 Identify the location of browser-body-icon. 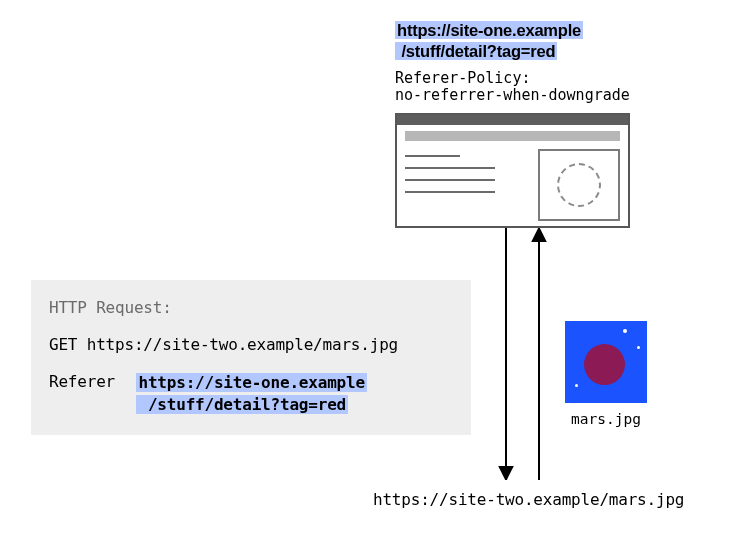
(512, 184).